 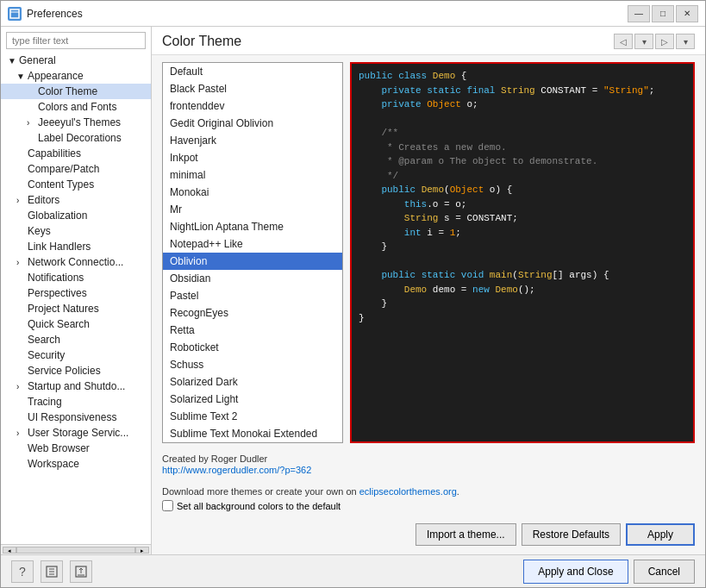 What do you see at coordinates (21, 386) in the screenshot?
I see `arrow-icon: ›` at bounding box center [21, 386].